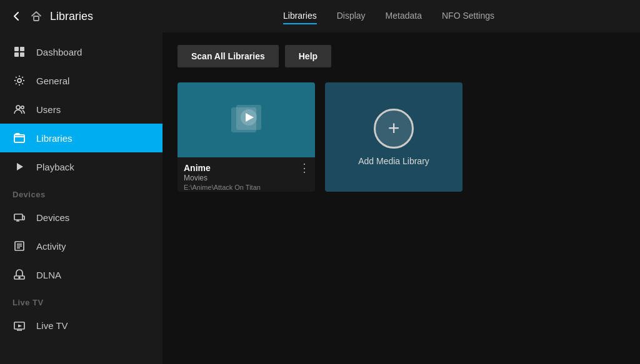 Image resolution: width=640 pixels, height=364 pixels. What do you see at coordinates (71, 16) in the screenshot?
I see `page-title: Libraries` at bounding box center [71, 16].